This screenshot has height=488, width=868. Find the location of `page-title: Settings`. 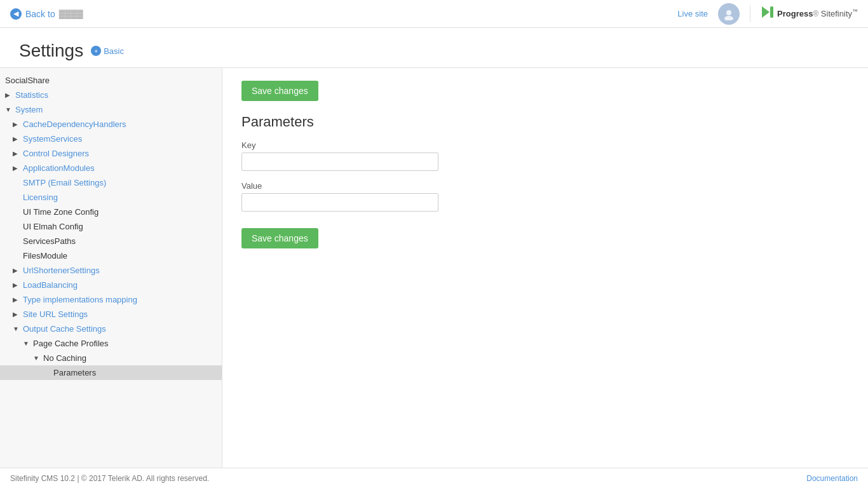

page-title: Settings is located at coordinates (51, 51).